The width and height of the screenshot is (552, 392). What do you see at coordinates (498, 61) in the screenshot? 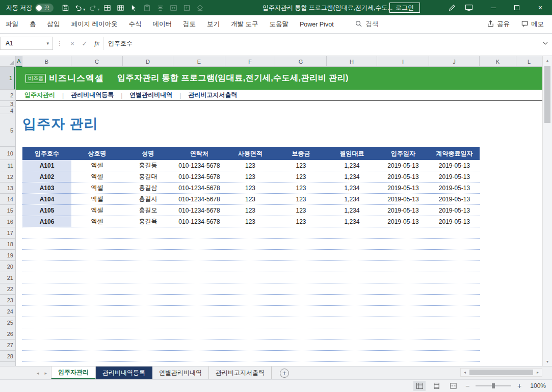
I see `column-header-K: K` at bounding box center [498, 61].